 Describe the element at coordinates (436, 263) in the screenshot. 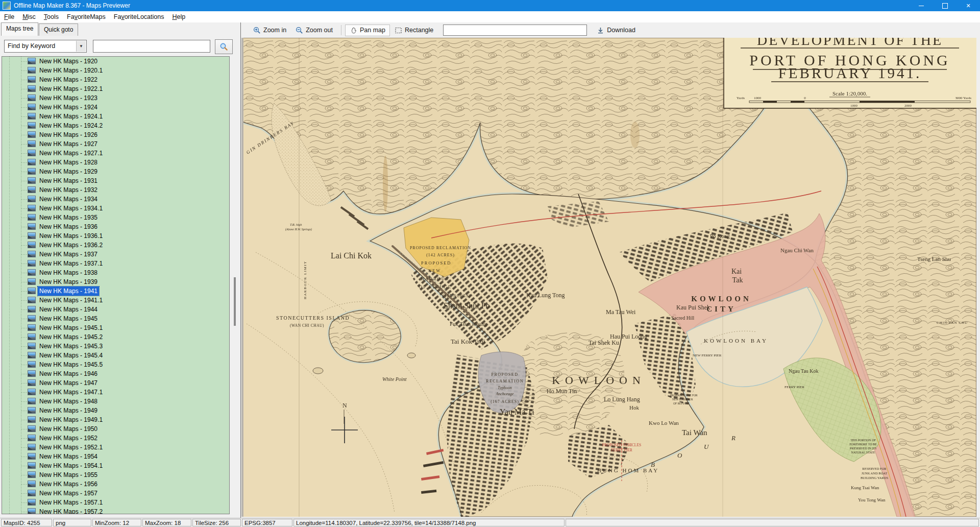

I see `map-label: PROPOSED` at that location.